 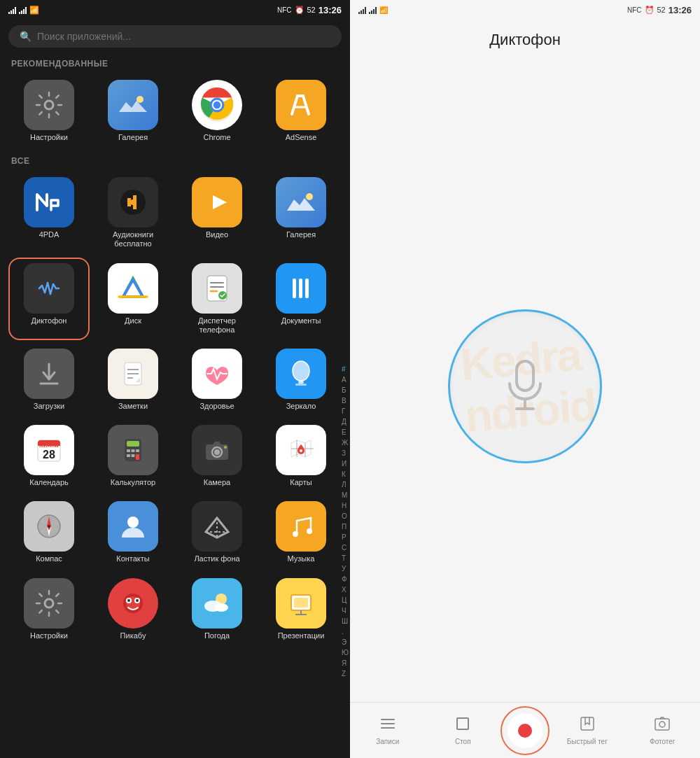 What do you see at coordinates (217, 532) in the screenshot?
I see `app-eraser: Ластик фона` at bounding box center [217, 532].